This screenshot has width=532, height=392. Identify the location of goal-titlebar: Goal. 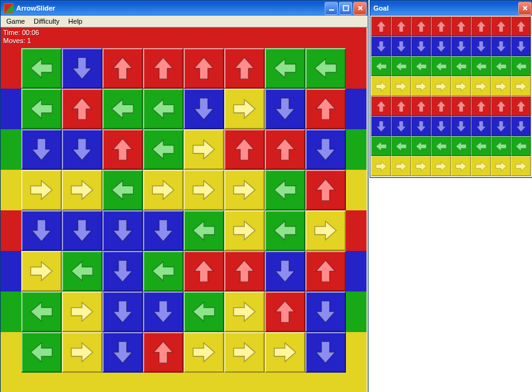
(451, 8).